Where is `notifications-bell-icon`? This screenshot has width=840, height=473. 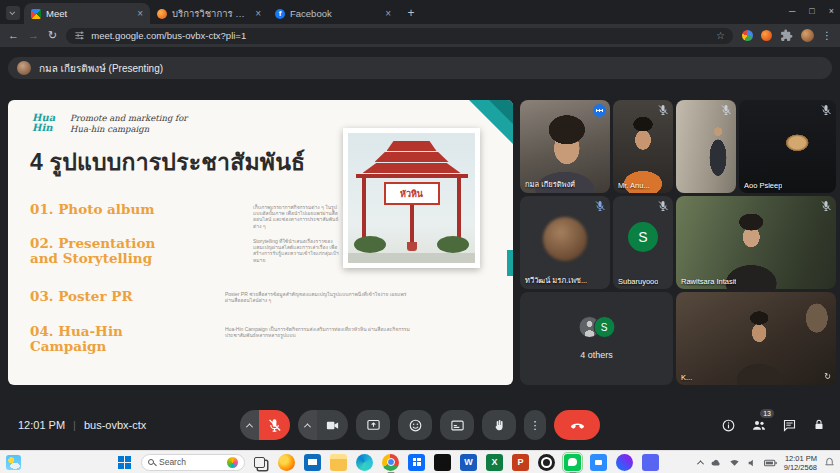 notifications-bell-icon is located at coordinates (830, 462).